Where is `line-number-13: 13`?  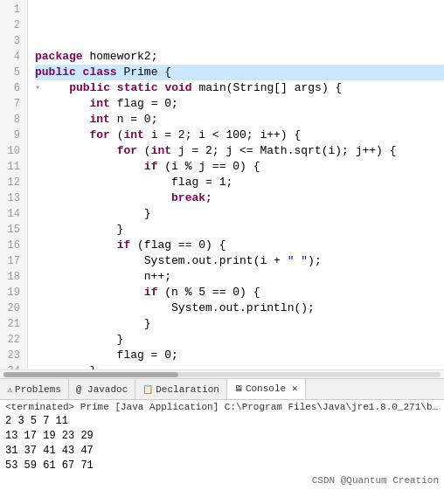
line-number-13: 13 is located at coordinates (14, 198).